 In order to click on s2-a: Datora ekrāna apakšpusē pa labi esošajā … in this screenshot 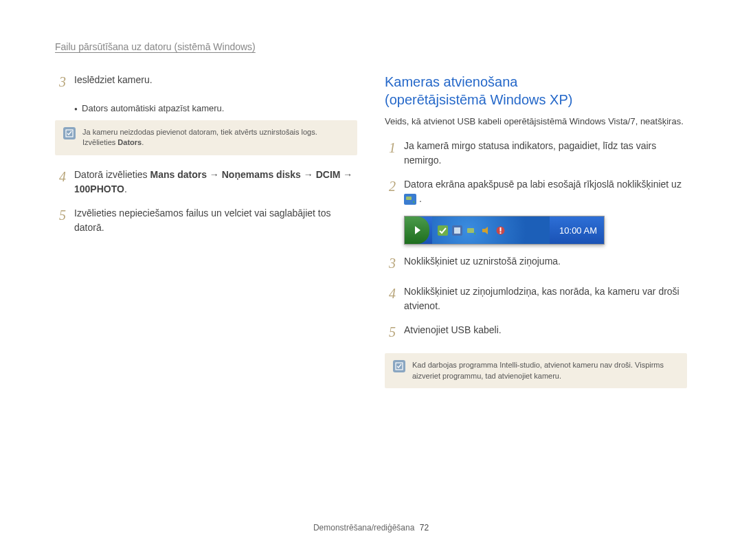, I will do `click(543, 184)`.